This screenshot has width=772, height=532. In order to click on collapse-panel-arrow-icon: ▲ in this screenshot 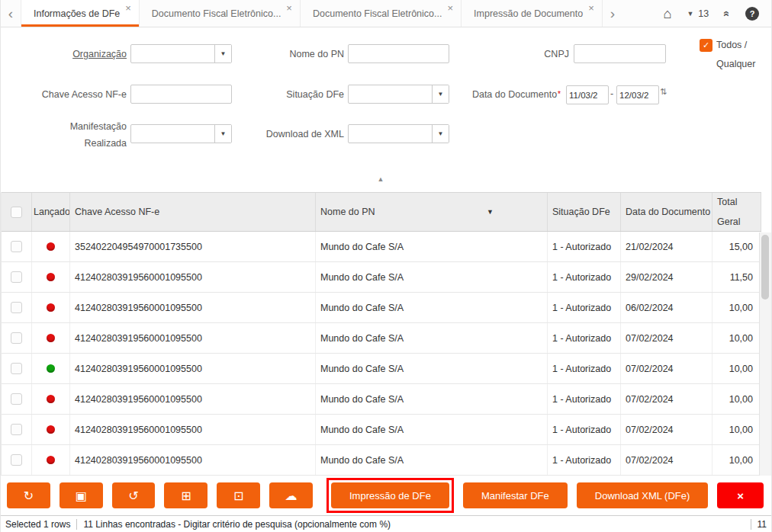, I will do `click(381, 179)`.